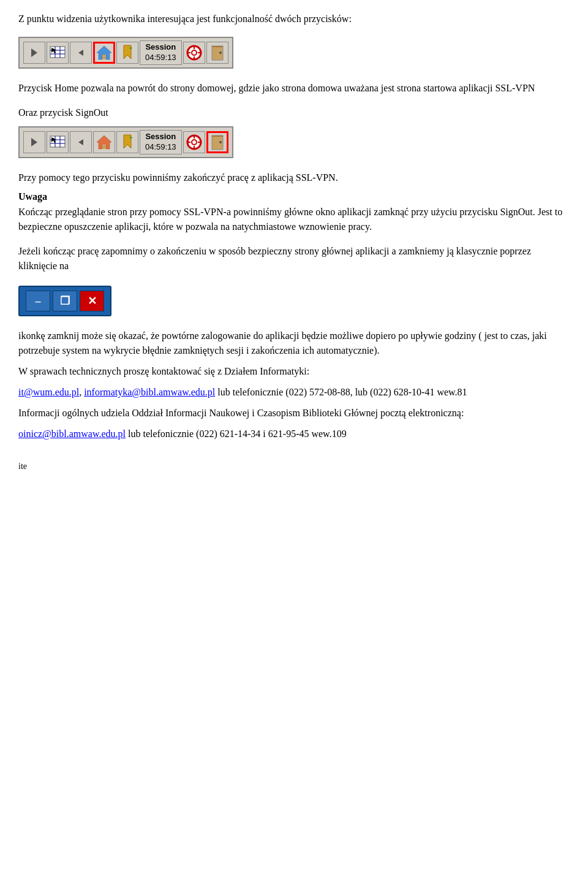 The image size is (588, 876). What do you see at coordinates (72, 434) in the screenshot?
I see `info-email3: oinicz@bibl.amwaw.edu.pl` at bounding box center [72, 434].